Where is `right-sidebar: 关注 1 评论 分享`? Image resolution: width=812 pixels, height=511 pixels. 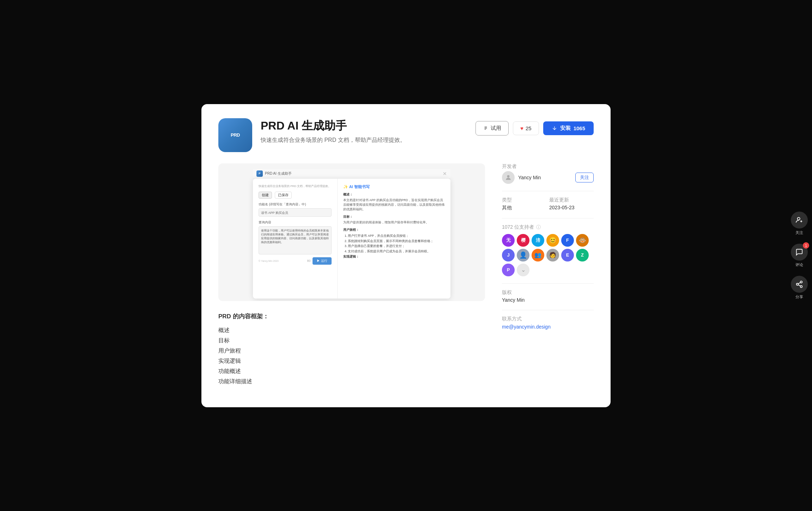 right-sidebar: 关注 1 评论 分享 is located at coordinates (799, 256).